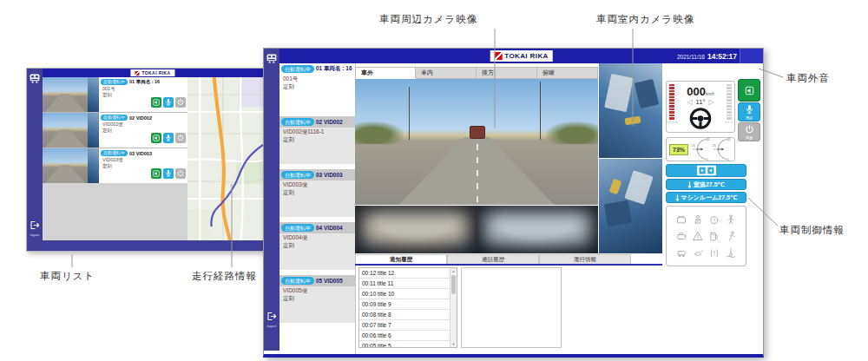  I want to click on vehicle-list-item: 自動運転中05 VID005VID005便定刻, so click(318, 299).